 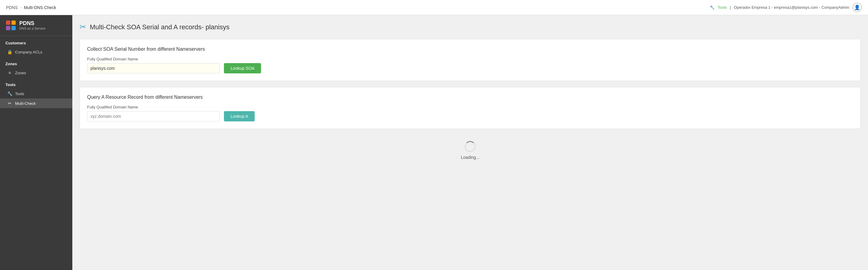 I want to click on avatar-icon: 👤, so click(x=857, y=7).